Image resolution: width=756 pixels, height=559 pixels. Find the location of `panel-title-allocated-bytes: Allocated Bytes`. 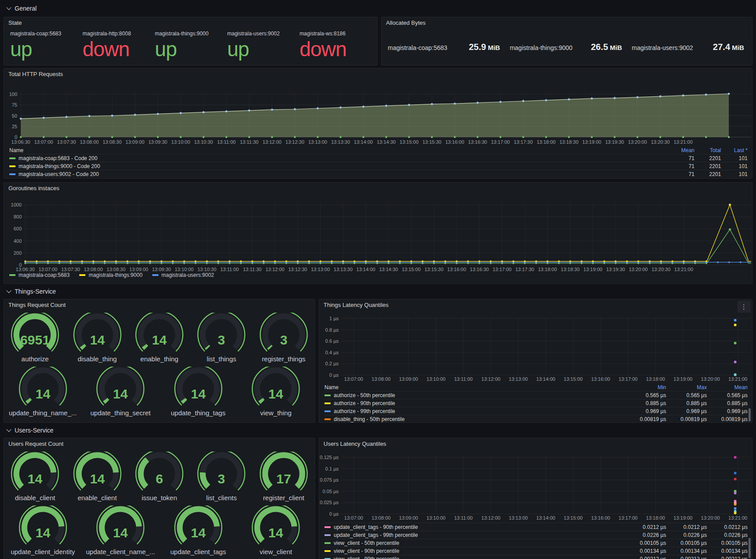

panel-title-allocated-bytes: Allocated Bytes is located at coordinates (404, 23).